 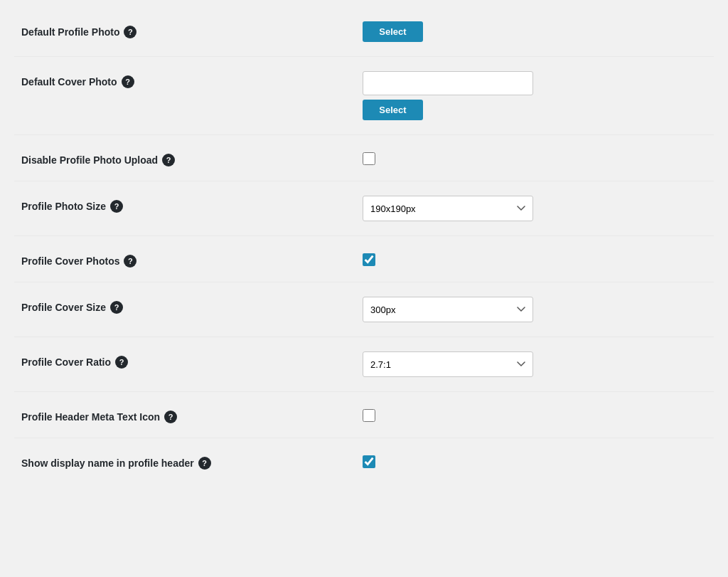 What do you see at coordinates (535, 31) in the screenshot?
I see `setting-control-default-profile-photo: Select` at bounding box center [535, 31].